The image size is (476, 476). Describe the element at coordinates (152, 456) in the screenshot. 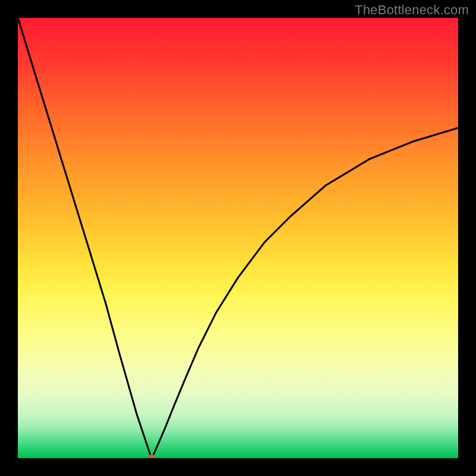

I see `min-marker` at that location.